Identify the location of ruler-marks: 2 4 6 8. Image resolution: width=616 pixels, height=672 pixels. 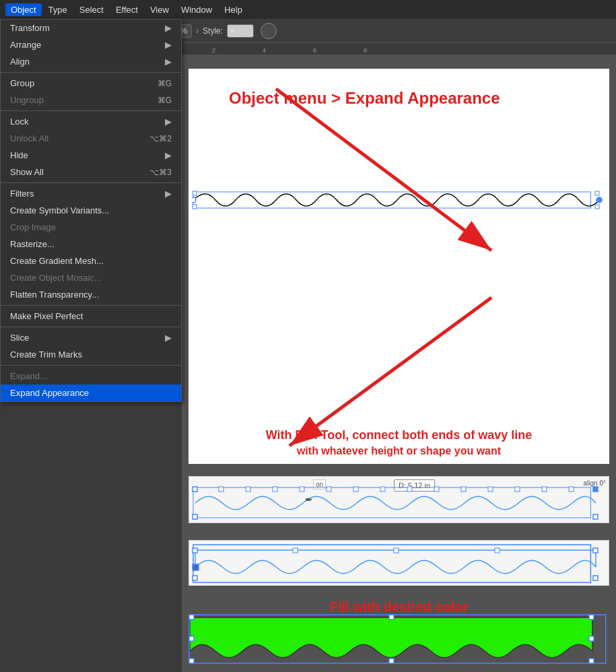
(289, 49).